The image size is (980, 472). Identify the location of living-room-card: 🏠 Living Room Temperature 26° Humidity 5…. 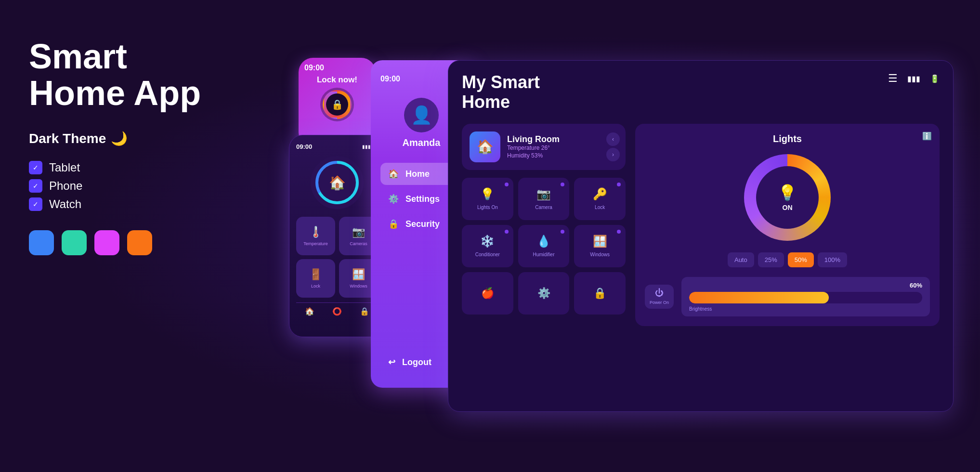
(544, 147).